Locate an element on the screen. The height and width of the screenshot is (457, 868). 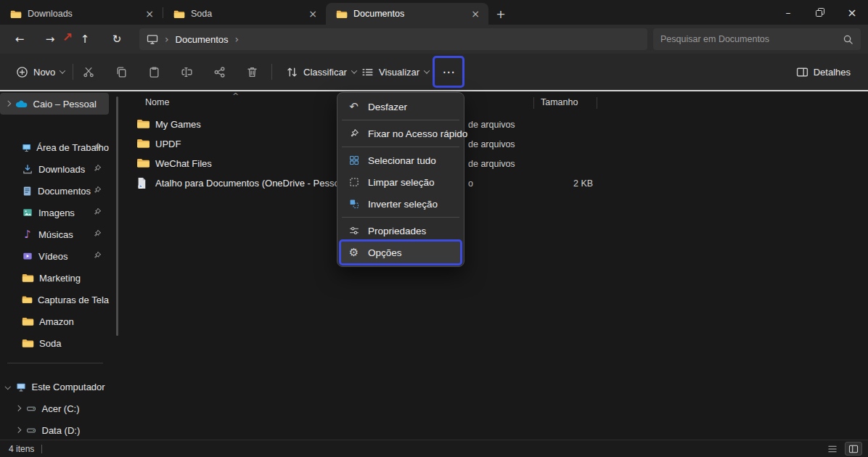
command-bar: Novo Classificar Visualiz is located at coordinates (434, 72).